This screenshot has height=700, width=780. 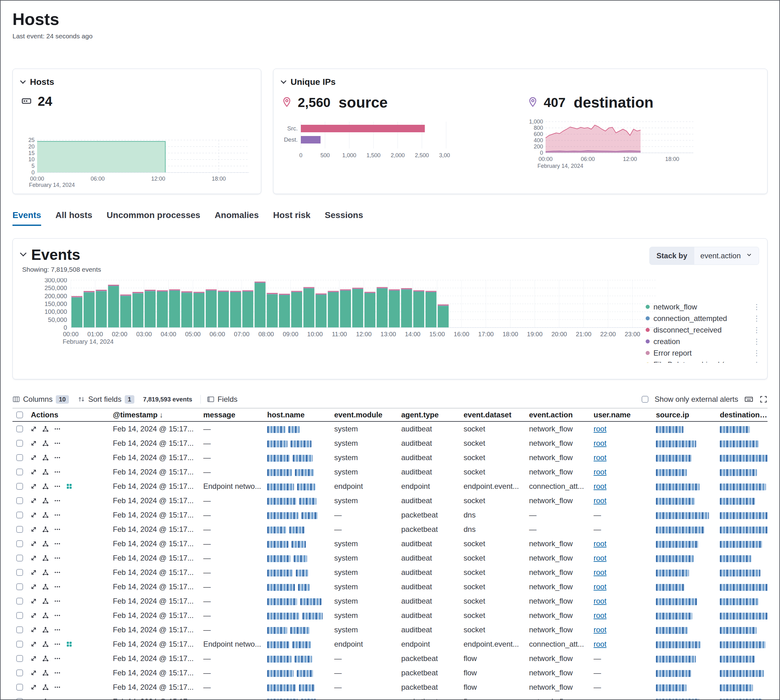 What do you see at coordinates (703, 342) in the screenshot?
I see `legend-item-creation: creation⋮` at bounding box center [703, 342].